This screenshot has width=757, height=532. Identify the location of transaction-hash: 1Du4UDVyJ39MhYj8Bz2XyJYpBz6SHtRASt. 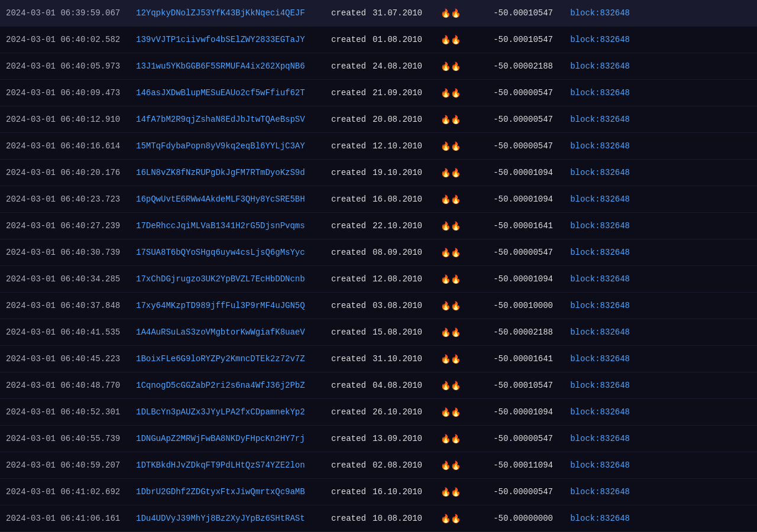
(234, 518).